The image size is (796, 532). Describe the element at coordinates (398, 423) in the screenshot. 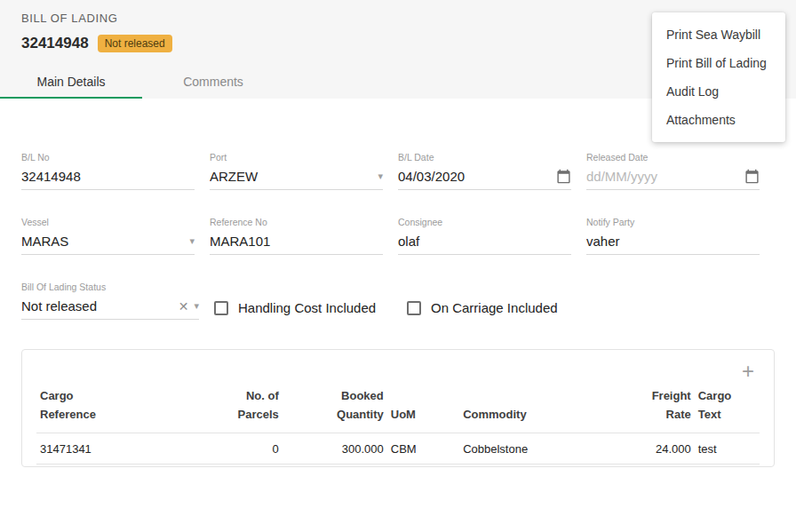

I see `cargo-table: Cargo Reference No. of Parcels Booked Qu…` at that location.